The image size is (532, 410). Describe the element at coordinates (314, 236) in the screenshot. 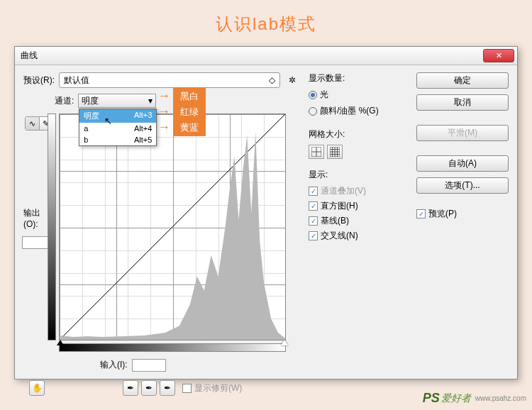

I see `intersect-checkbox` at that location.